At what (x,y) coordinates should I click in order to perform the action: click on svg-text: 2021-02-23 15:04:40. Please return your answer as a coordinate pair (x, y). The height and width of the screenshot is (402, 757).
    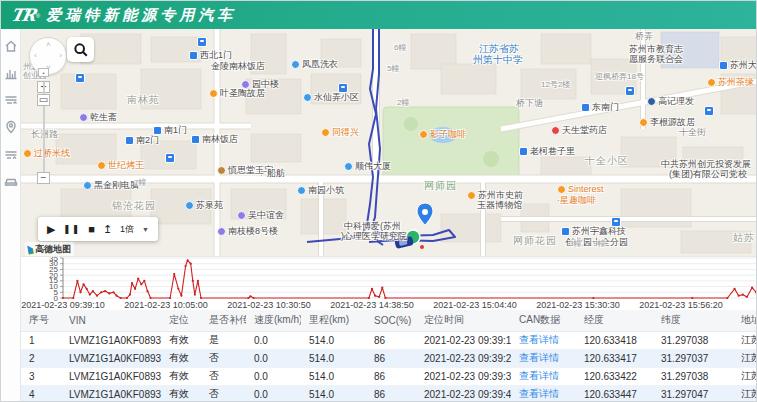
    Looking at the image, I should click on (475, 305).